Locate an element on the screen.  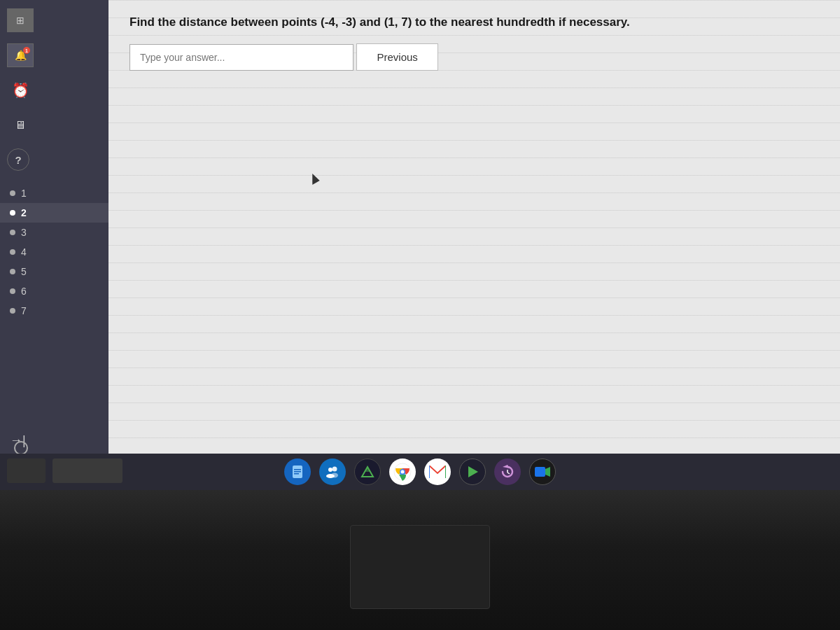
sidebar: ⊞ 🔔 1 ⏰ 🖥 ? 1 is located at coordinates (55, 245).